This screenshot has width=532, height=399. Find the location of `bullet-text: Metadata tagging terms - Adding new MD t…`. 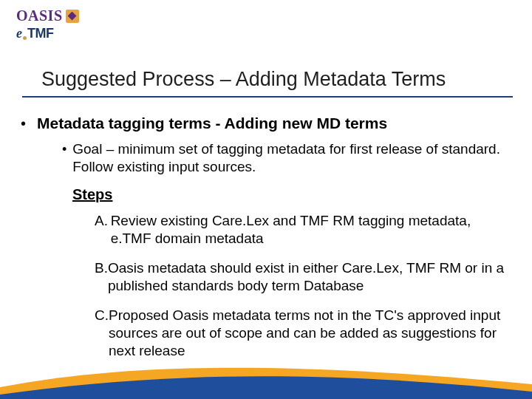

bullet-text: Metadata tagging terms - Adding new MD t… is located at coordinates (212, 123).